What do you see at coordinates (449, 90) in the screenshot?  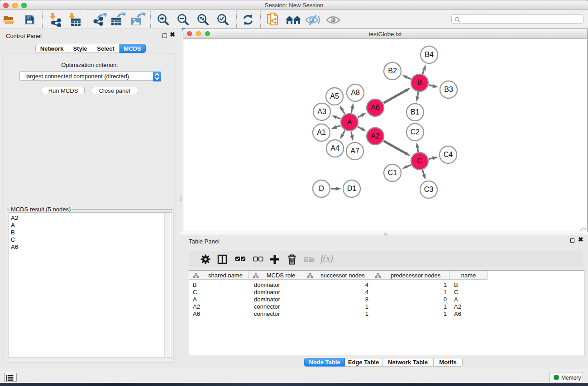 I see `svg-text: B3` at bounding box center [449, 90].